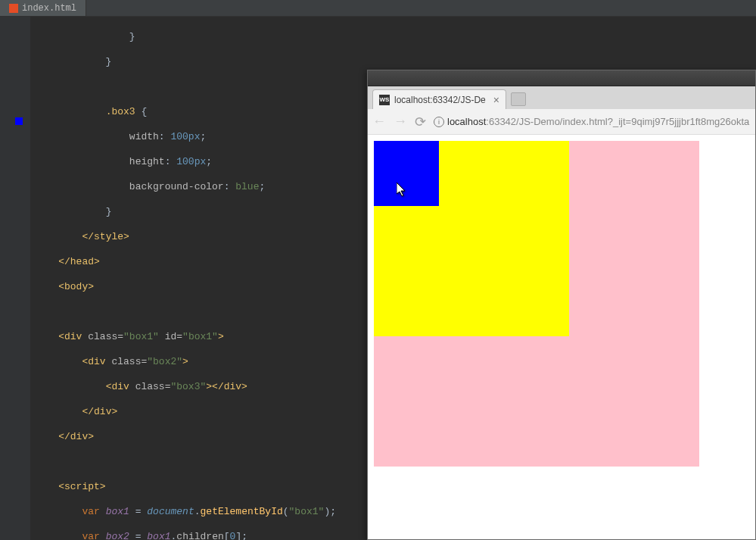 This screenshot has width=756, height=540. I want to click on browser-tab: WS localhost:63342/JS-De ×, so click(439, 99).